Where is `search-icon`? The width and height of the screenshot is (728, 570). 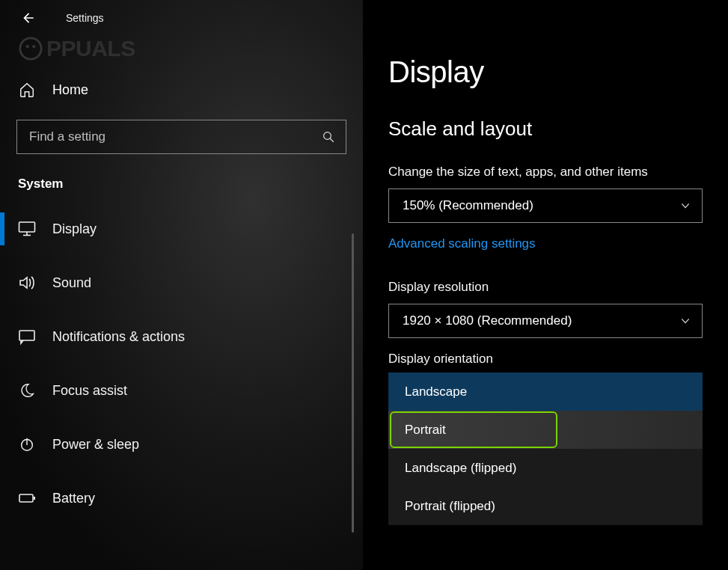
search-icon is located at coordinates (328, 137).